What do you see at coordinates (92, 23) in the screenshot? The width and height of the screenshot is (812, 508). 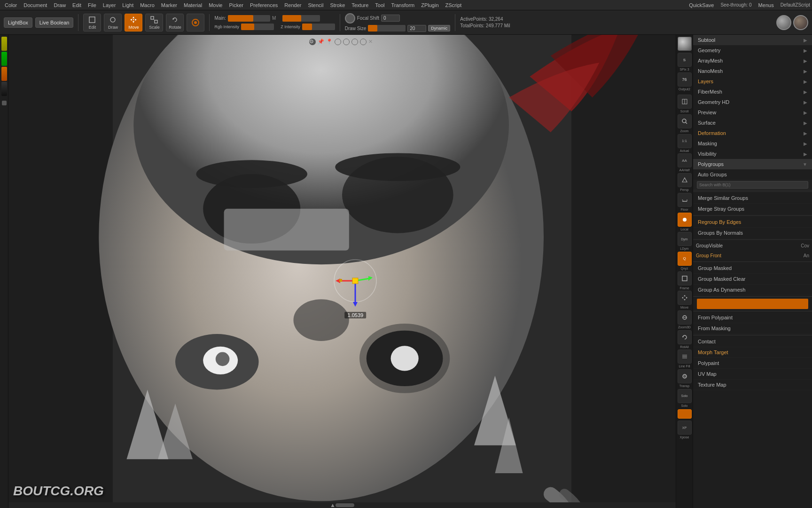 I see `edit-button: Edit` at bounding box center [92, 23].